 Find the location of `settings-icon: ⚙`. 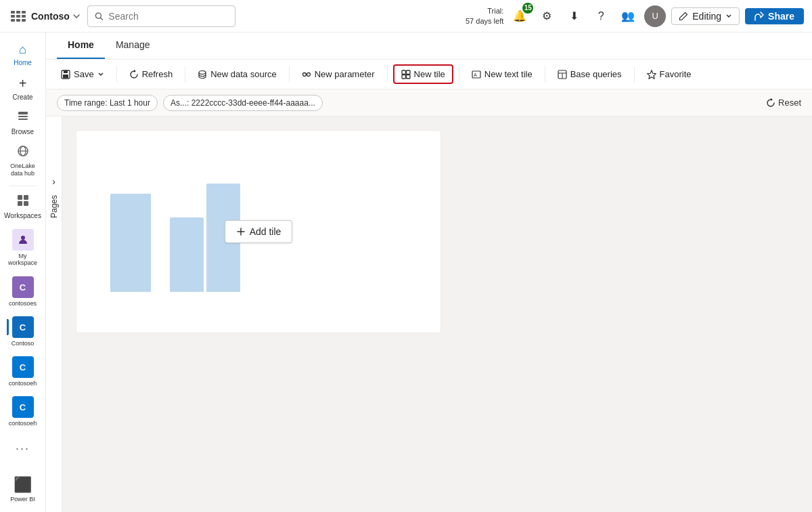

settings-icon: ⚙ is located at coordinates (547, 16).